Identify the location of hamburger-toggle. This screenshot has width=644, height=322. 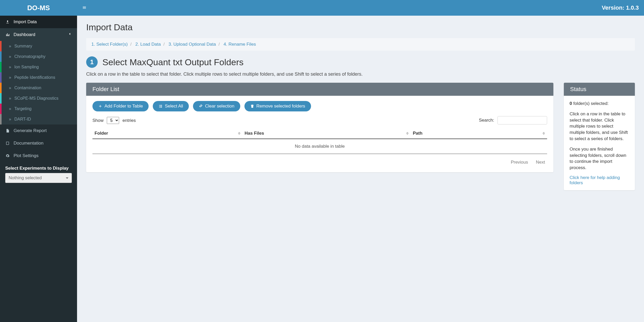
(84, 8).